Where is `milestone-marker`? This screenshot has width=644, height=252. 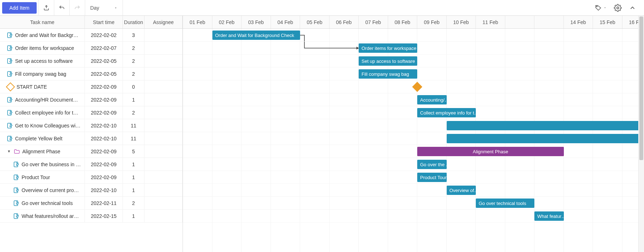
milestone-marker is located at coordinates (417, 87).